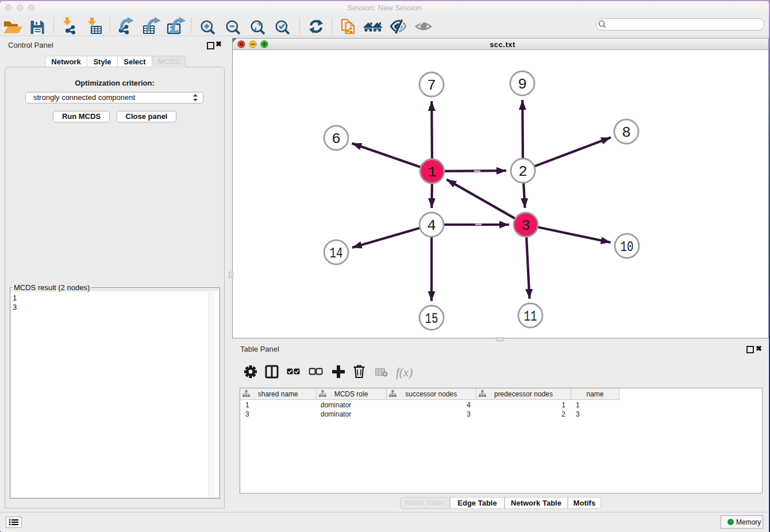 The width and height of the screenshot is (770, 532). Describe the element at coordinates (432, 172) in the screenshot. I see `svg-text: 1` at that location.